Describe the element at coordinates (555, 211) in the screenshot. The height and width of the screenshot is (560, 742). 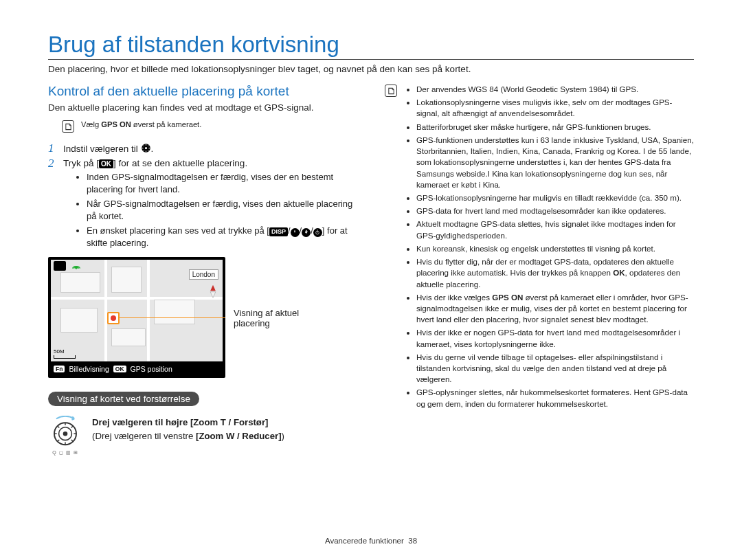
I see `rnote-5: GPS-data for hvert land med modtagelseso…` at that location.